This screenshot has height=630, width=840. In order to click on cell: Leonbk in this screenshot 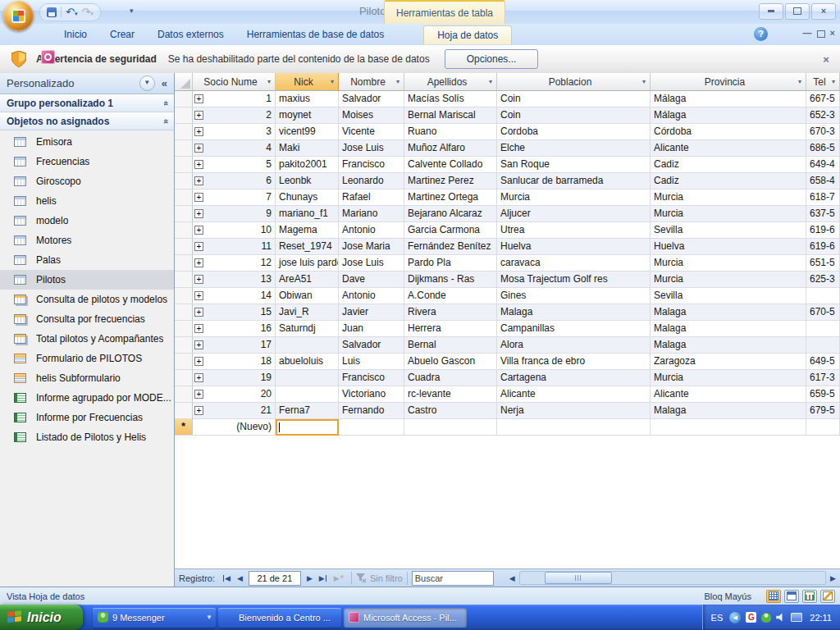, I will do `click(307, 181)`.